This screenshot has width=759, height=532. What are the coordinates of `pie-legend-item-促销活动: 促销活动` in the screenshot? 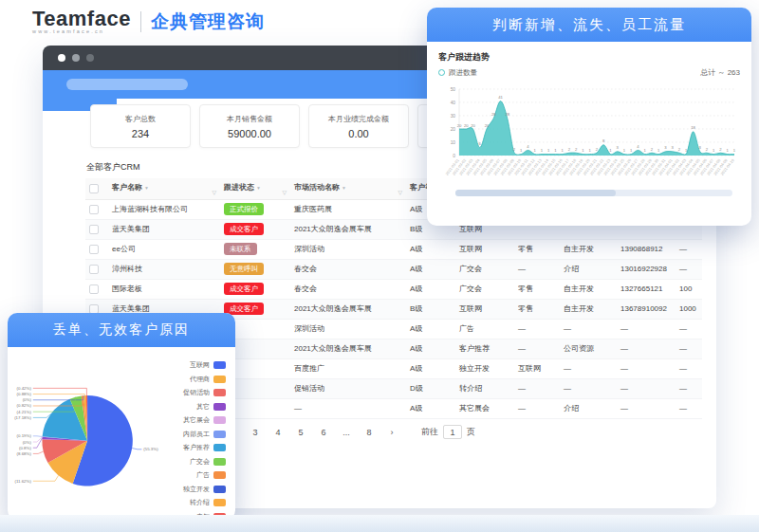 It's located at (205, 393).